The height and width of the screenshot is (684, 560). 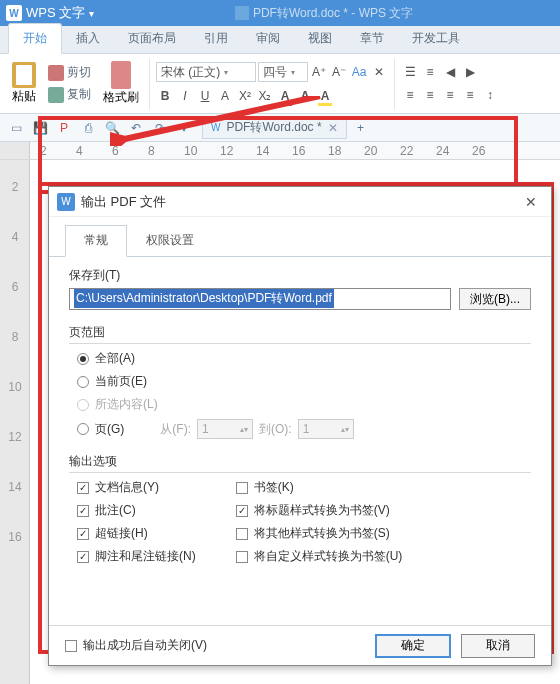 I want to click on vruler-tick: 16, so click(x=15, y=555).